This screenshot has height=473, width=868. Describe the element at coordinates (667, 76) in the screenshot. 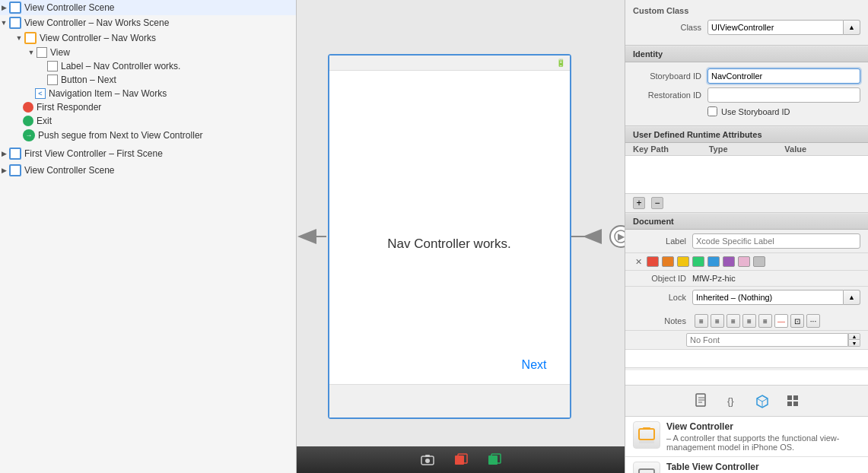

I see `storyboard-id-label: Storyboard ID` at that location.